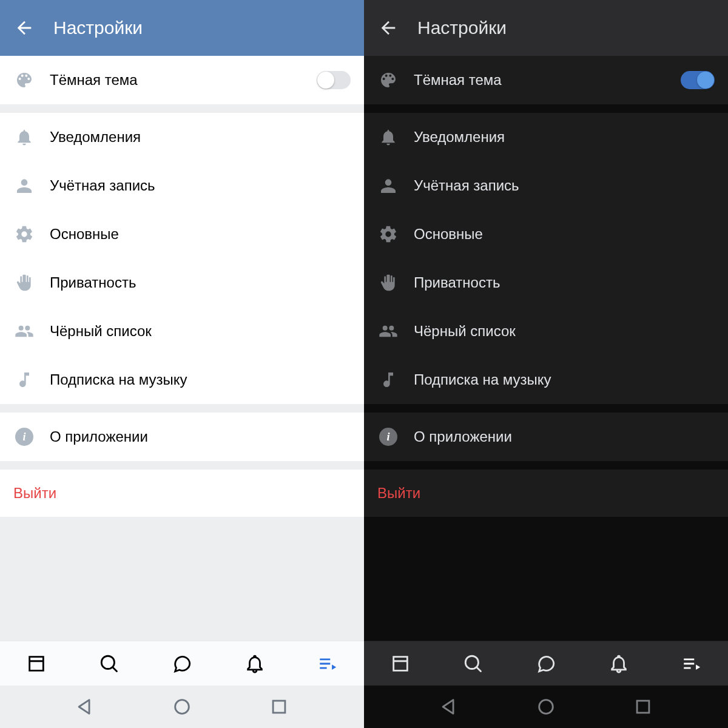  Describe the element at coordinates (24, 331) in the screenshot. I see `people-icon` at that location.